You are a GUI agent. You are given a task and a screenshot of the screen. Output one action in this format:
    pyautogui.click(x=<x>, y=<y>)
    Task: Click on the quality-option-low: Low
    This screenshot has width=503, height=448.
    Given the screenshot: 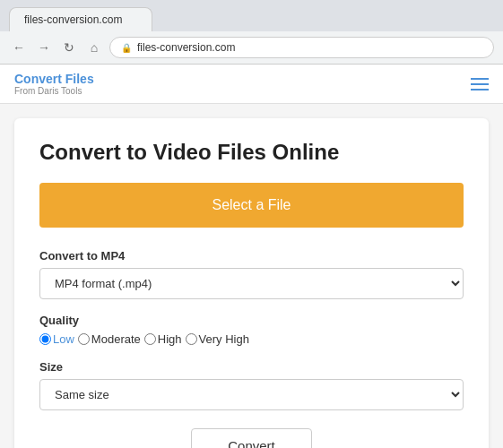 What is the action you would take?
    pyautogui.click(x=57, y=339)
    